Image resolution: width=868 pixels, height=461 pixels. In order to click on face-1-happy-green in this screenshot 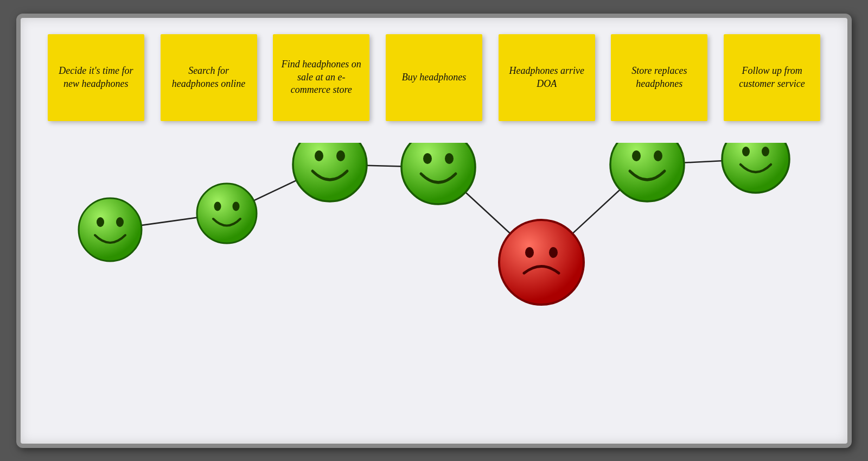, I will do `click(110, 230)`.